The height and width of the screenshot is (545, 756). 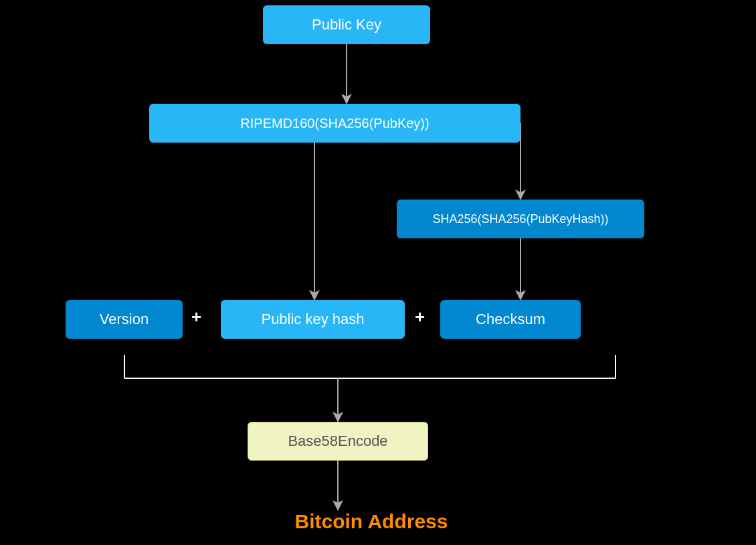 What do you see at coordinates (313, 319) in the screenshot?
I see `pubkeyhash-box: Public key hash` at bounding box center [313, 319].